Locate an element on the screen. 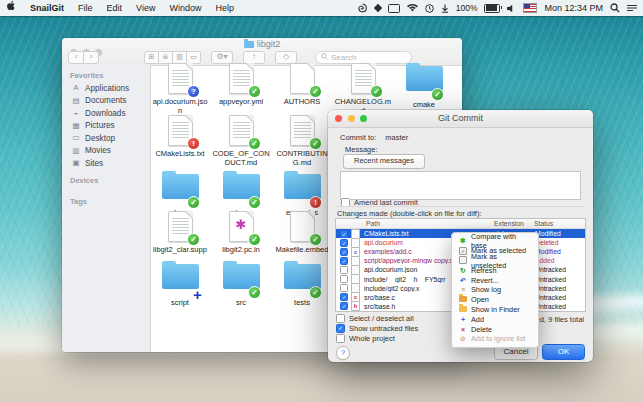  file-tile: !CMakeLists.txt is located at coordinates (180, 136).